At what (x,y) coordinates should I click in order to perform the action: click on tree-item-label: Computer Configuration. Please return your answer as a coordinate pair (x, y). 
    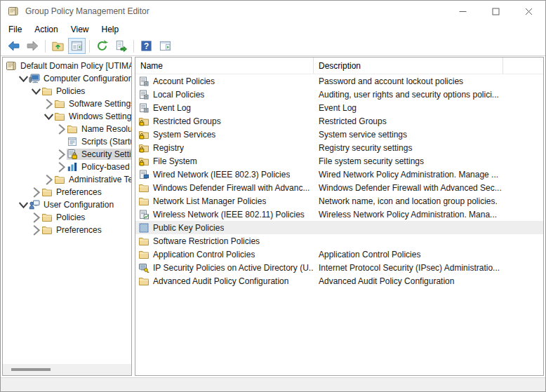
    Looking at the image, I should click on (86, 79).